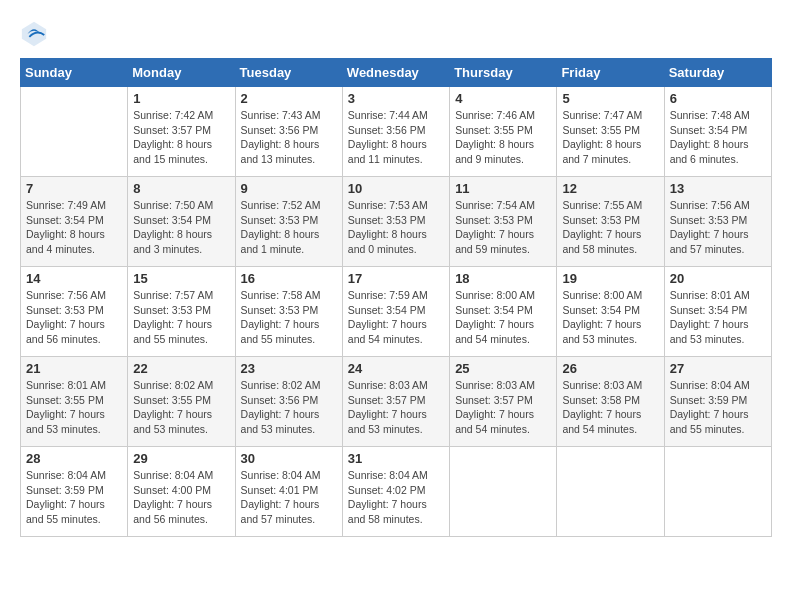 The image size is (792, 612). Describe the element at coordinates (74, 458) in the screenshot. I see `day-number: 28` at that location.